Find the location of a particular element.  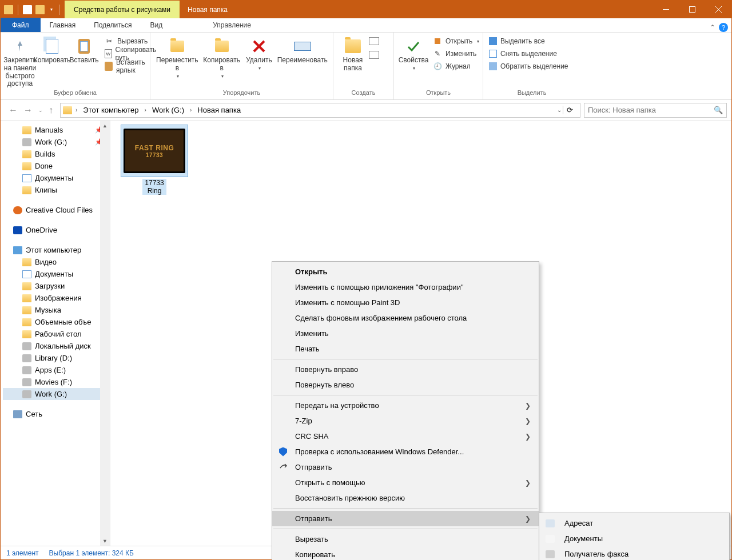

context-menu-item: Открыть с помощью❯ is located at coordinates (405, 482).